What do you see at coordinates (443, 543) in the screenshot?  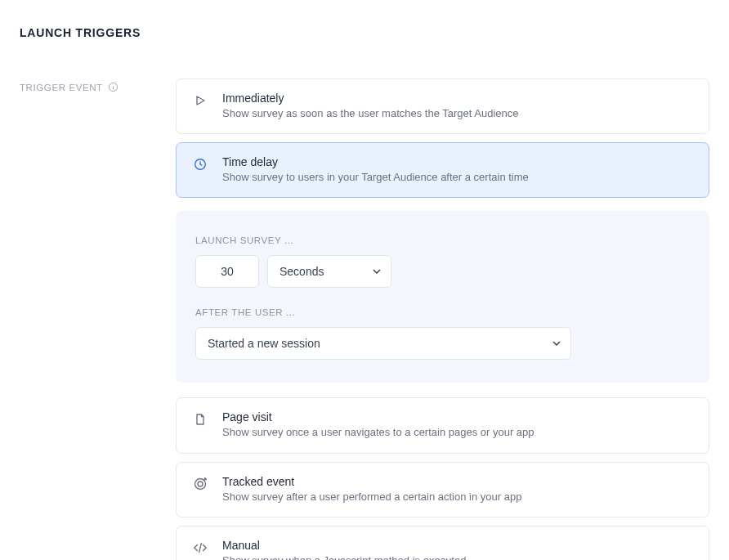 I see `option-manual: Manual Show survey when a Javascript met…` at bounding box center [443, 543].